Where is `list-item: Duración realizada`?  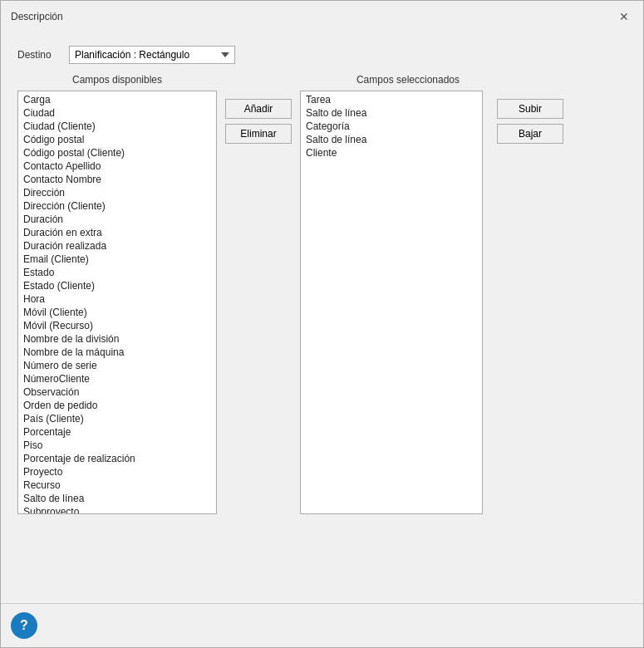 list-item: Duración realizada is located at coordinates (117, 246).